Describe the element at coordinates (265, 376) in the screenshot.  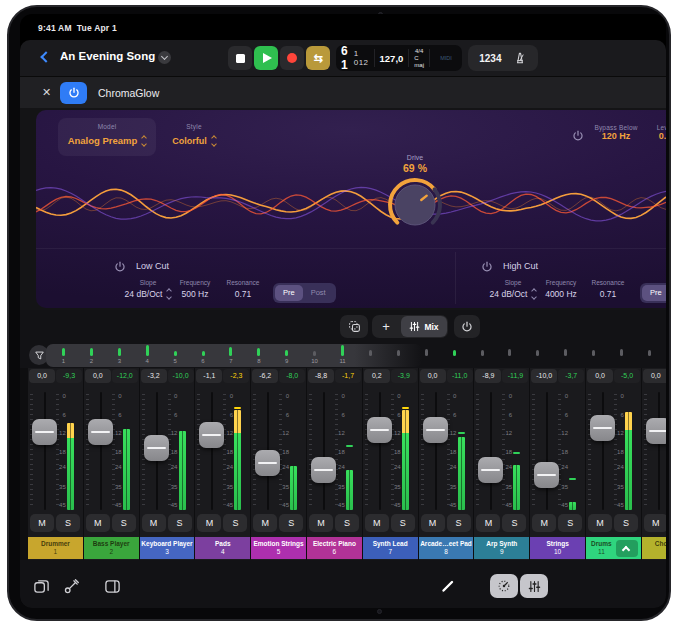
I see `volume-readout: -6,2` at that location.